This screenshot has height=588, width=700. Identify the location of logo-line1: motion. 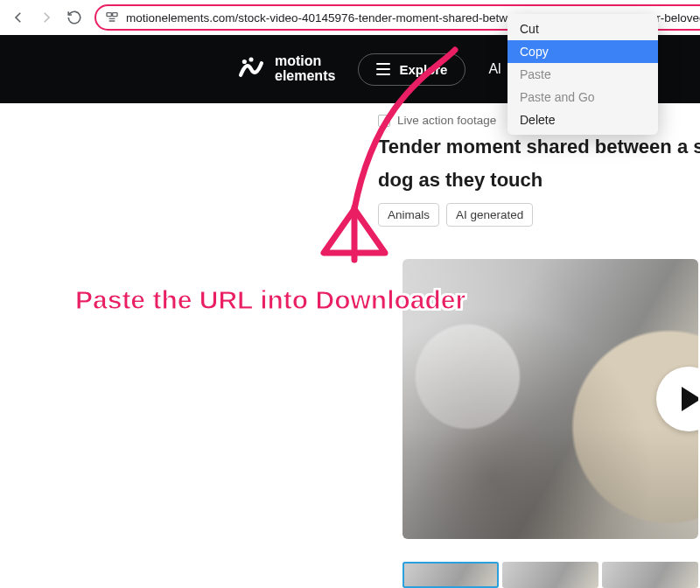
(304, 61).